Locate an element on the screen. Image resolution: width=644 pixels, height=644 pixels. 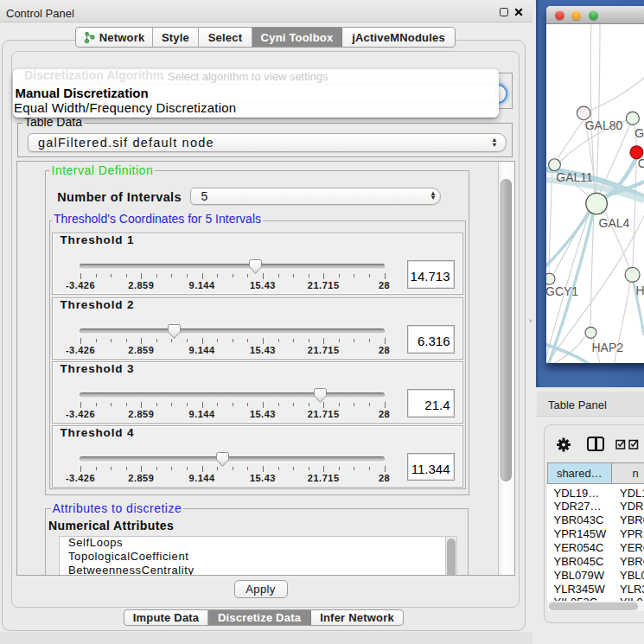
svg-text: GAL11 is located at coordinates (574, 177).